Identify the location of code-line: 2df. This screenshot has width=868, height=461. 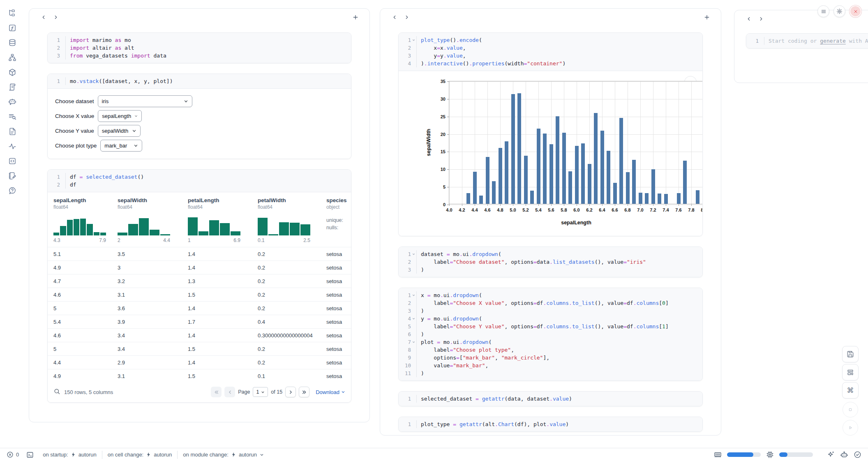
(199, 185).